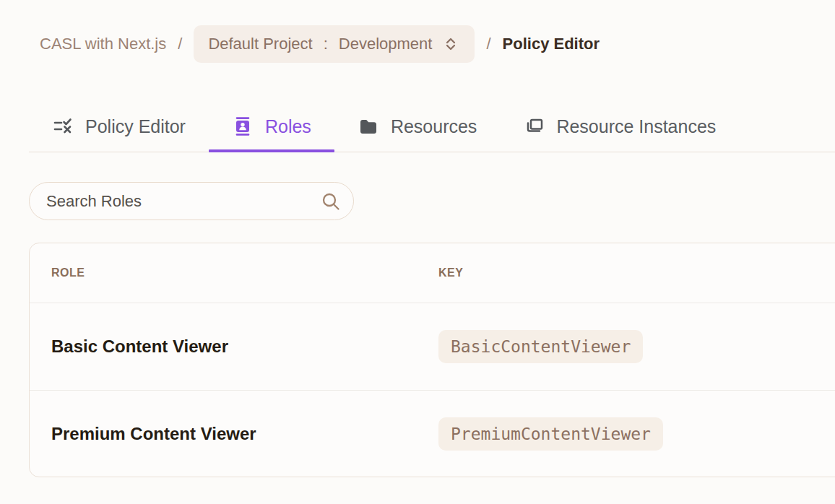  Describe the element at coordinates (620, 126) in the screenshot. I see `tab-resource-instances: Resource Instances` at that location.